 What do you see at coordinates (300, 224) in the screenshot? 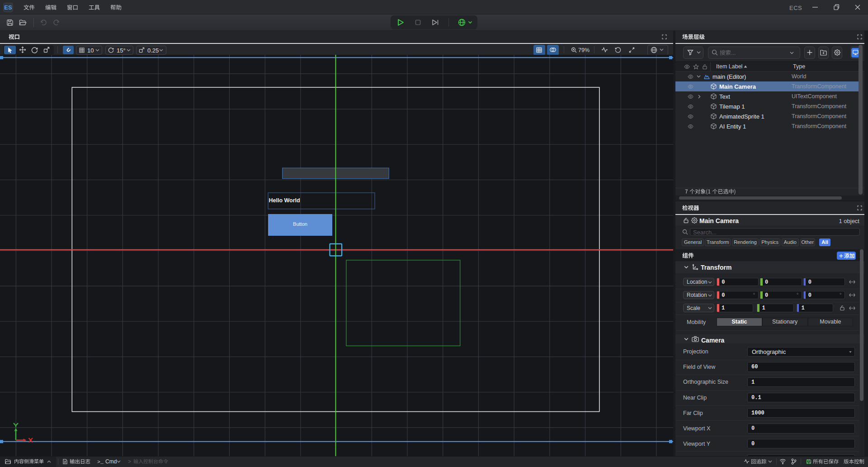
I see `svg-text: Button` at bounding box center [300, 224].